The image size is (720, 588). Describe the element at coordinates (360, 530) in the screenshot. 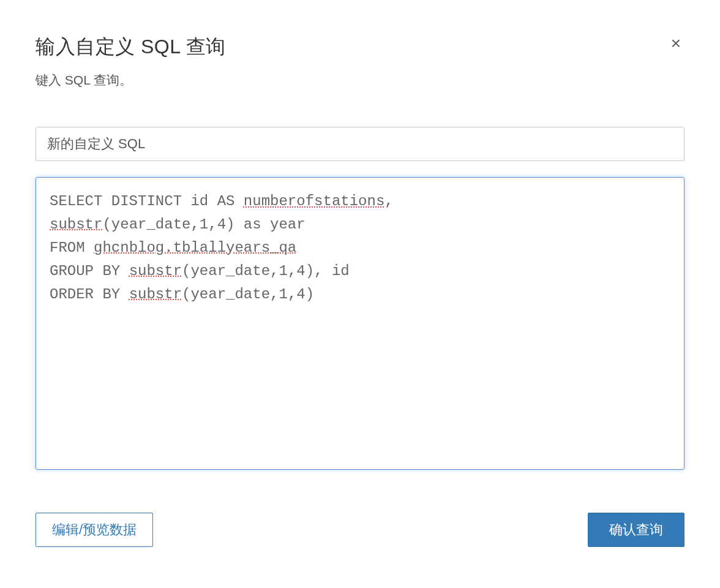

I see `button-row: 编辑/预览数据 确认查询` at that location.